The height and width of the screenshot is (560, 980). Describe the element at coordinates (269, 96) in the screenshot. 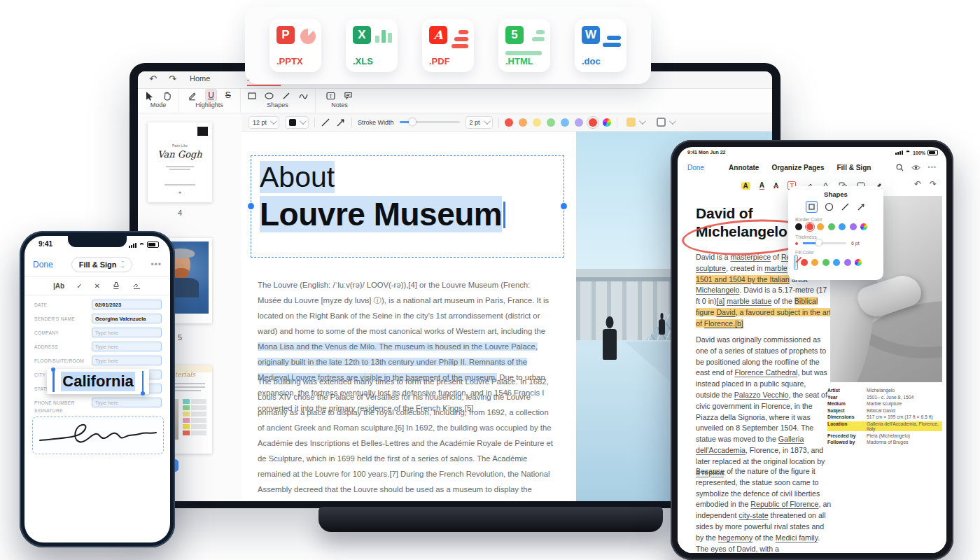

I see `ellipse-icon` at that location.